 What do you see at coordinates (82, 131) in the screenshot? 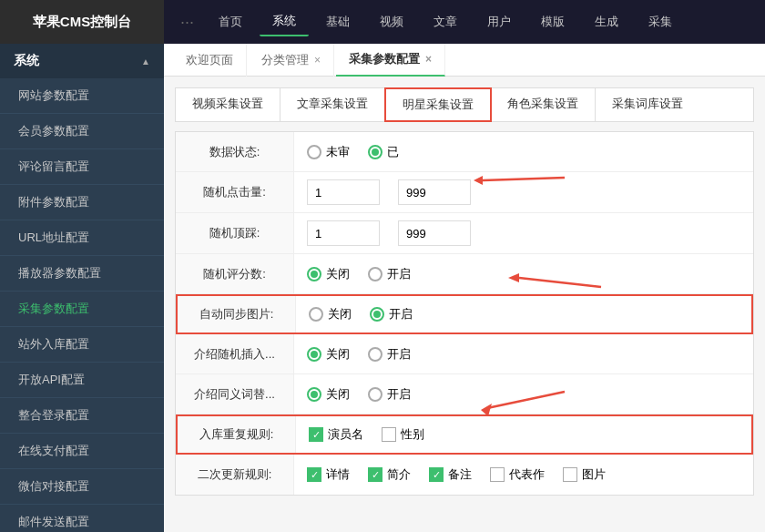
I see `sidebar-item-member: 会员参数配置` at bounding box center [82, 131].